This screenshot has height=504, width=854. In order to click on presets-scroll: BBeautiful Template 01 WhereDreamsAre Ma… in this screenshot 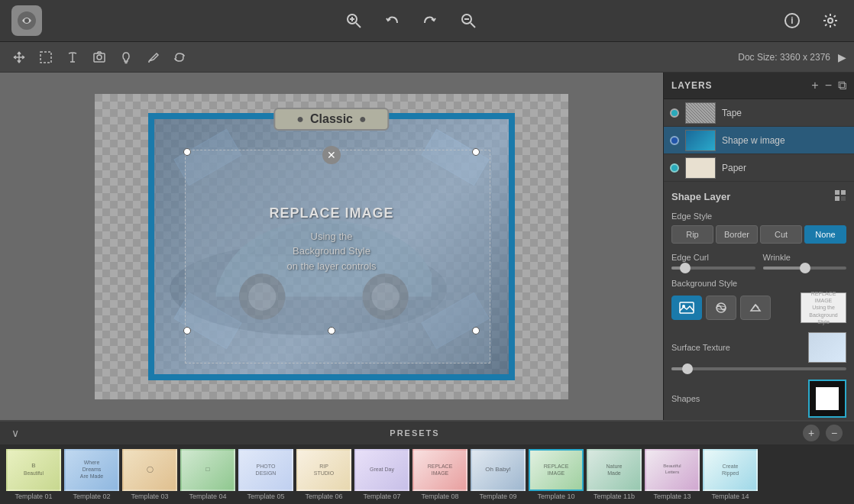, I will do `click(427, 474)`.